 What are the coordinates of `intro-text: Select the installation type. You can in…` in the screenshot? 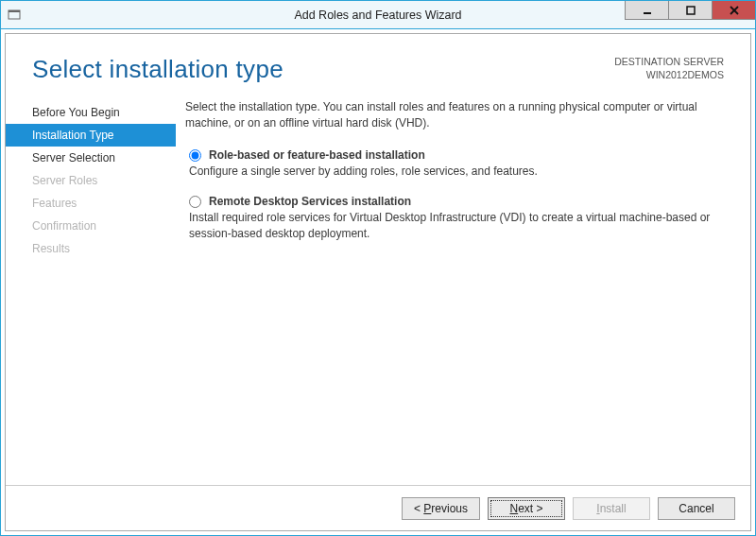 It's located at (455, 115).